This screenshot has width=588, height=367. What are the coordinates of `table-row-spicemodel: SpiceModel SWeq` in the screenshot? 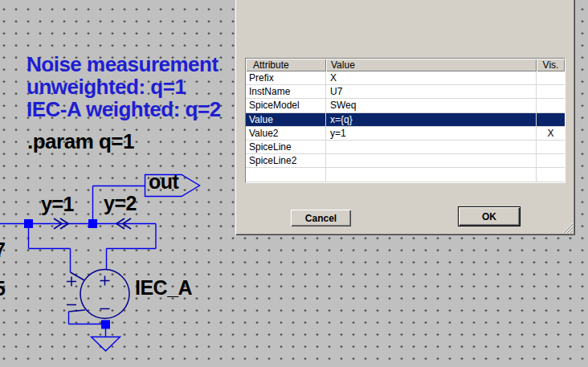 It's located at (405, 106).